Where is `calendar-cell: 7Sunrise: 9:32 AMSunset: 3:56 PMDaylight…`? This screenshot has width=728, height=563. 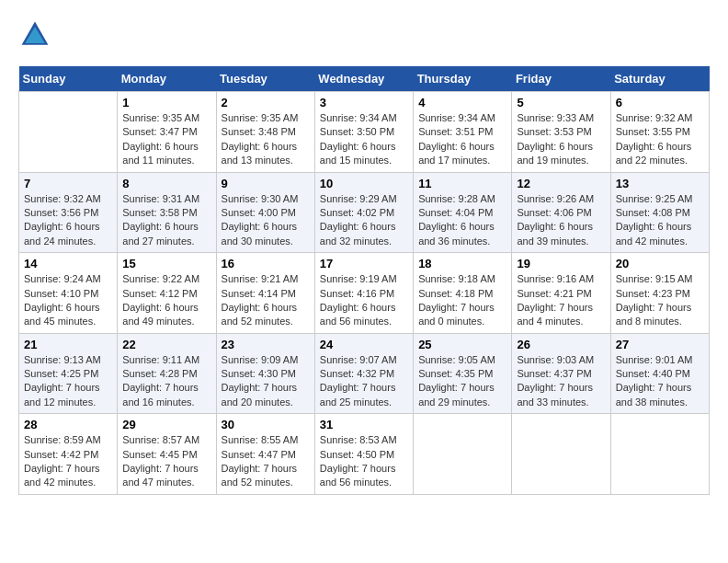
calendar-cell: 7Sunrise: 9:32 AMSunset: 3:56 PMDaylight… is located at coordinates (68, 213).